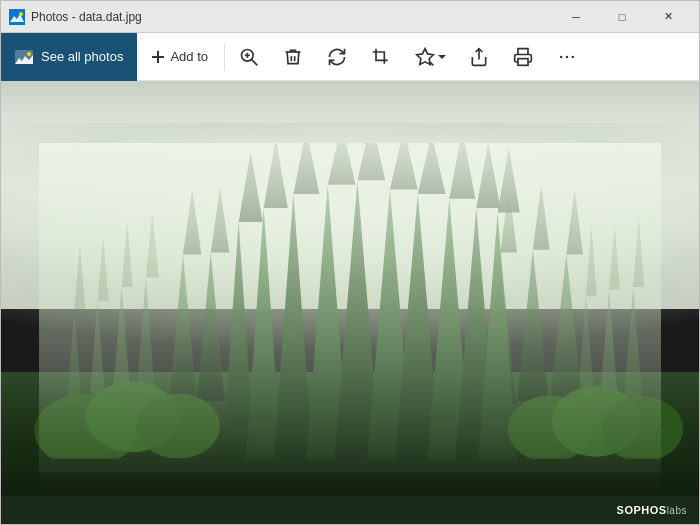  Describe the element at coordinates (622, 17) in the screenshot. I see `window-controls: ─ □ ✕` at that location.